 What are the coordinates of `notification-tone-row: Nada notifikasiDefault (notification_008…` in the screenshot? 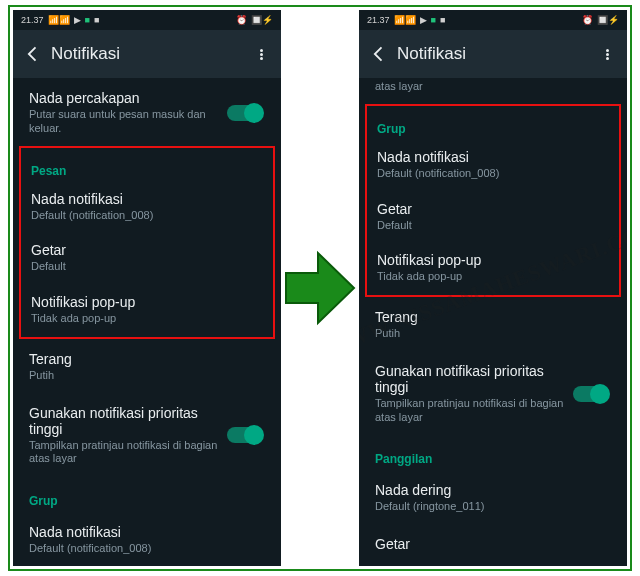 It's located at (147, 206).